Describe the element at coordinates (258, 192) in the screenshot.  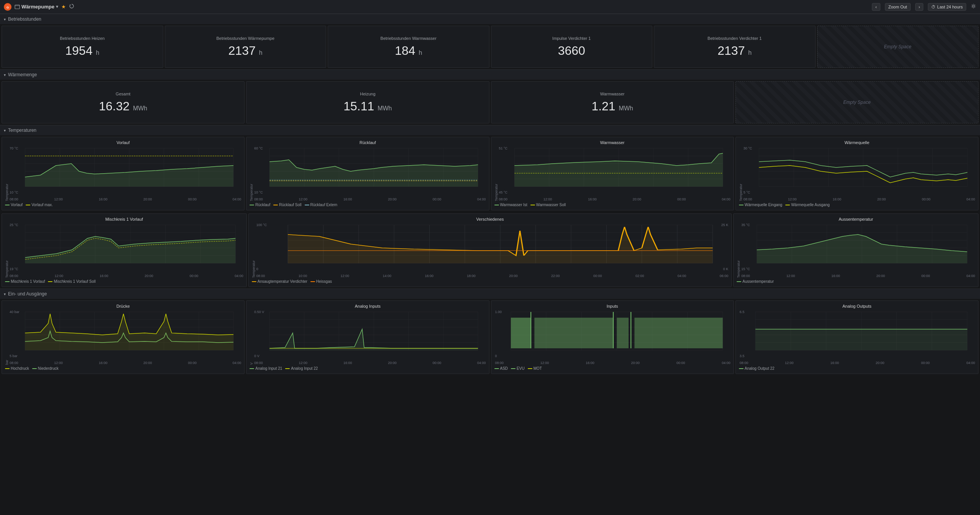
I see `y-min: 10 °C` at that location.